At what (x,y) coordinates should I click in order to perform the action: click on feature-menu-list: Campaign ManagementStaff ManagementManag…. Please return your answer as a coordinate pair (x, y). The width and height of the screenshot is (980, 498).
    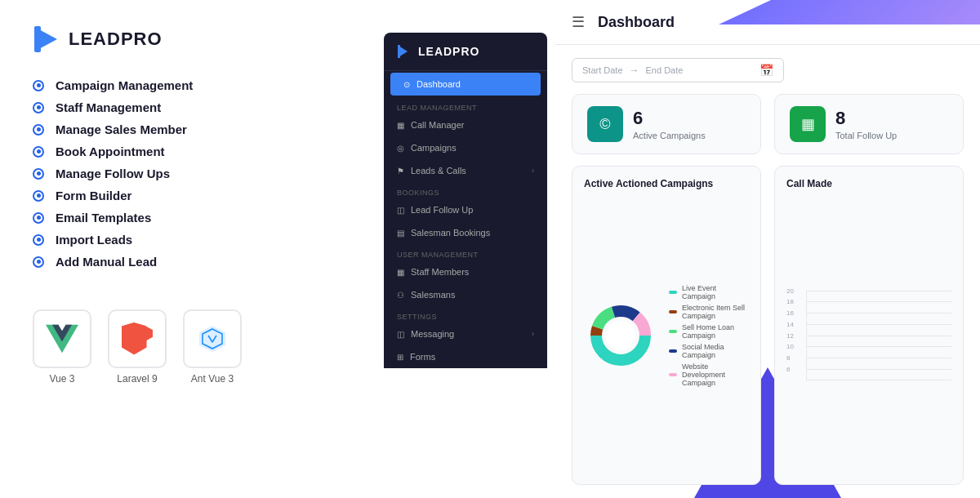
    Looking at the image, I should click on (192, 178).